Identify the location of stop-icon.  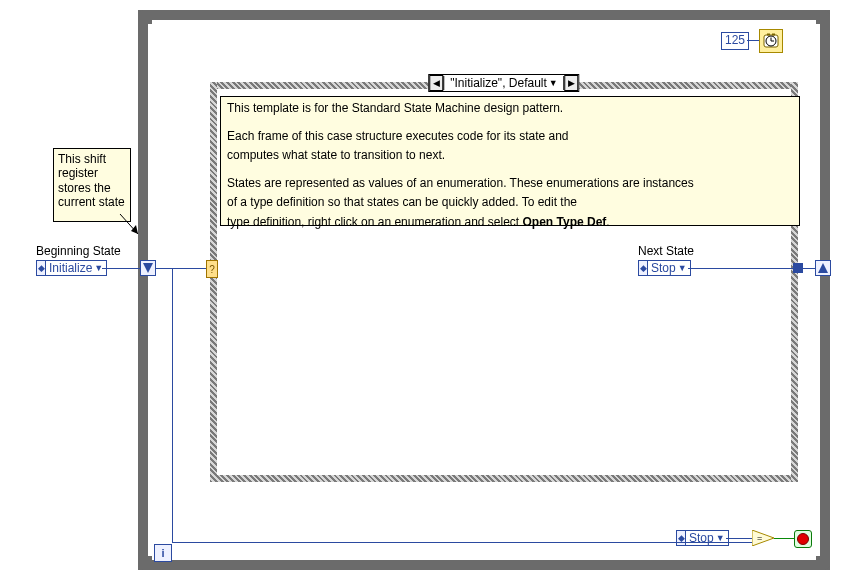
(803, 539).